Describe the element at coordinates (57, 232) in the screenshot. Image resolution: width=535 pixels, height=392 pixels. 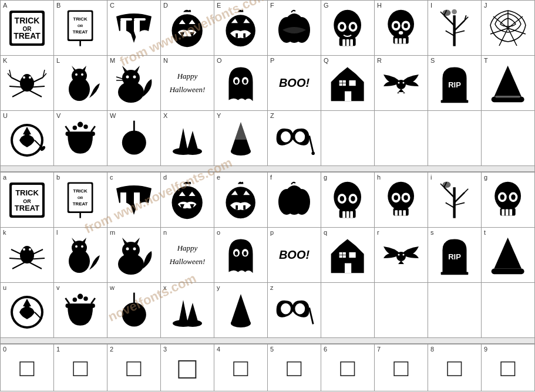
I see `label-l: l` at that location.